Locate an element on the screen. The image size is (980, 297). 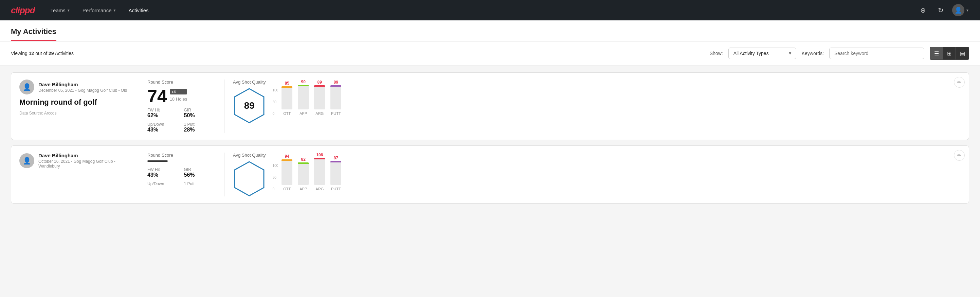
nav-item-teams: Teams ▼ is located at coordinates (60, 10).